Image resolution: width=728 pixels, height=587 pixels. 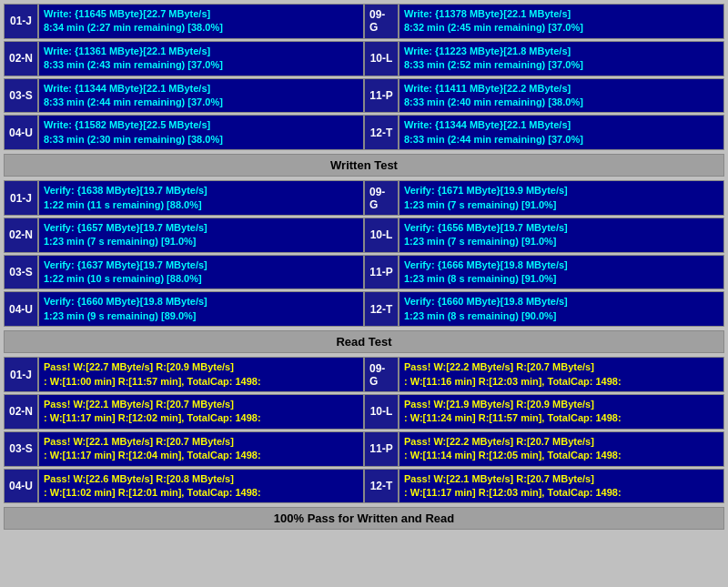 I want to click on verify-data-11p: Verify: {1666 MByte}[19.8 MByte/s] 1:23 …, so click(x=561, y=273).